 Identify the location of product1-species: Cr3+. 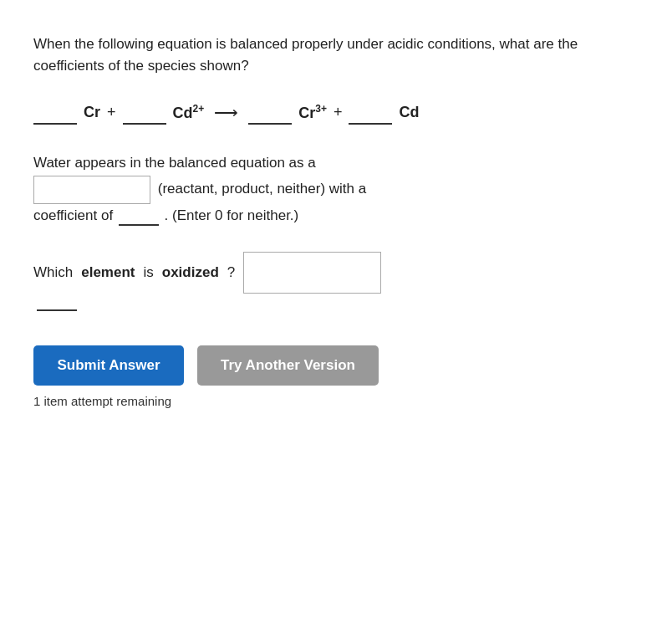
(313, 112).